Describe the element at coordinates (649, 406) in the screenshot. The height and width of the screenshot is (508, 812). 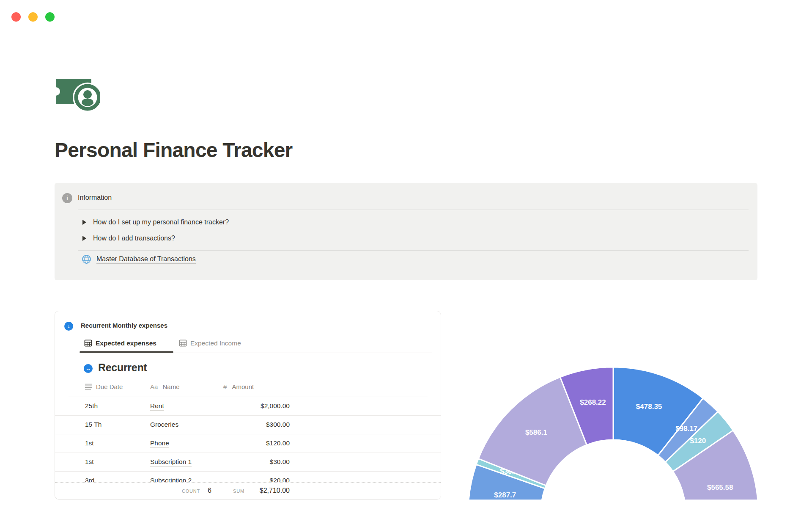
I see `donut-segment-label: $478.35` at that location.